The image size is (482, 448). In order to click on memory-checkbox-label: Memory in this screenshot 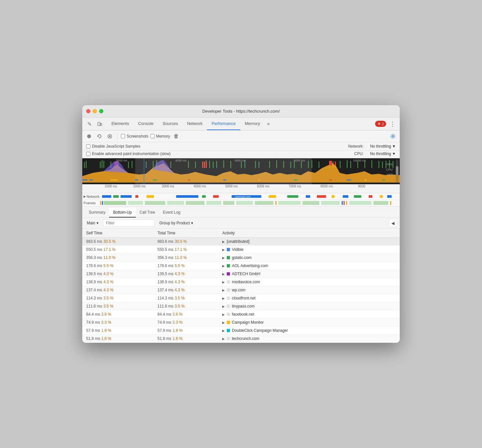, I will do `click(160, 136)`.